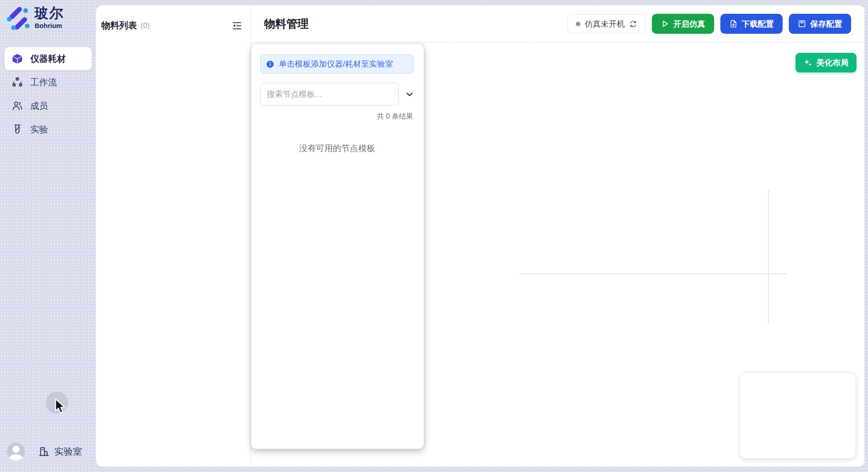  I want to click on user-avatar, so click(16, 452).